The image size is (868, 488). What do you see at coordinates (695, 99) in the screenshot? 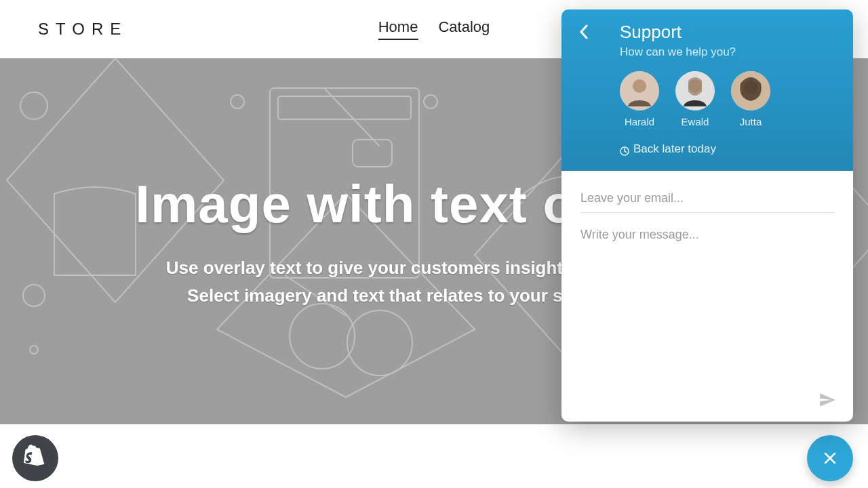
I see `agent-ewald: Ewald` at bounding box center [695, 99].